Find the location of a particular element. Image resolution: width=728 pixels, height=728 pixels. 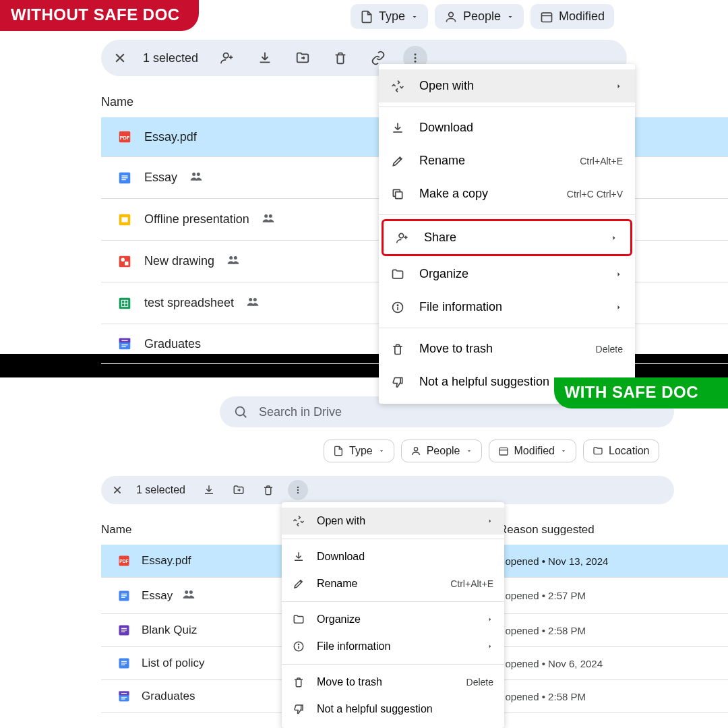

person-icon is located at coordinates (416, 451).